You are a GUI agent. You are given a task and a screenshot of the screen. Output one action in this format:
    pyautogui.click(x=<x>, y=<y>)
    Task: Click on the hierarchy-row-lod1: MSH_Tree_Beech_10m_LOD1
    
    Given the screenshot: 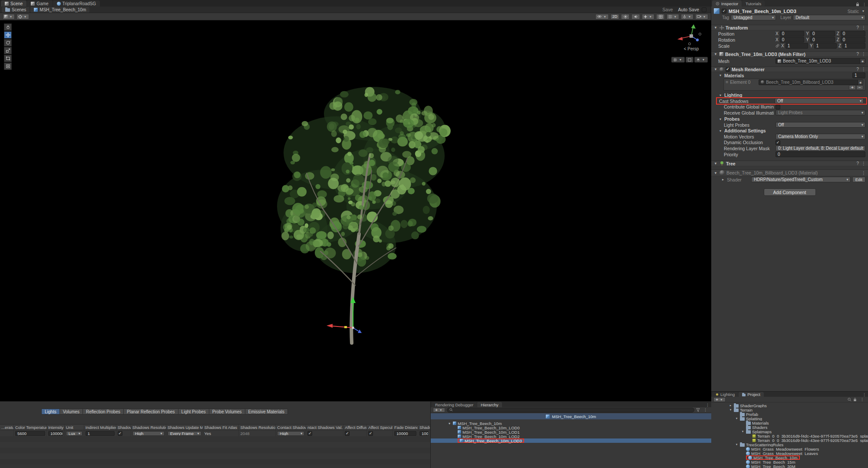 What is the action you would take?
    pyautogui.click(x=571, y=432)
    